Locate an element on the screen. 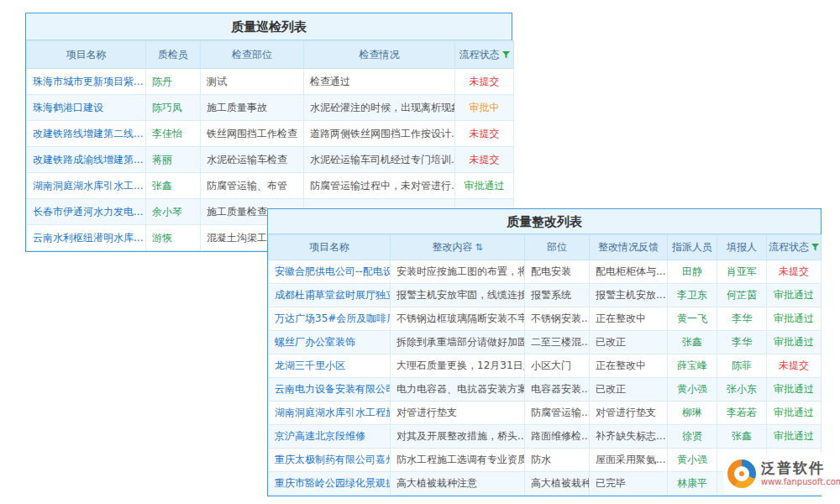 This screenshot has width=840, height=504. feedback-cell: 对管进行垫支 is located at coordinates (628, 413).